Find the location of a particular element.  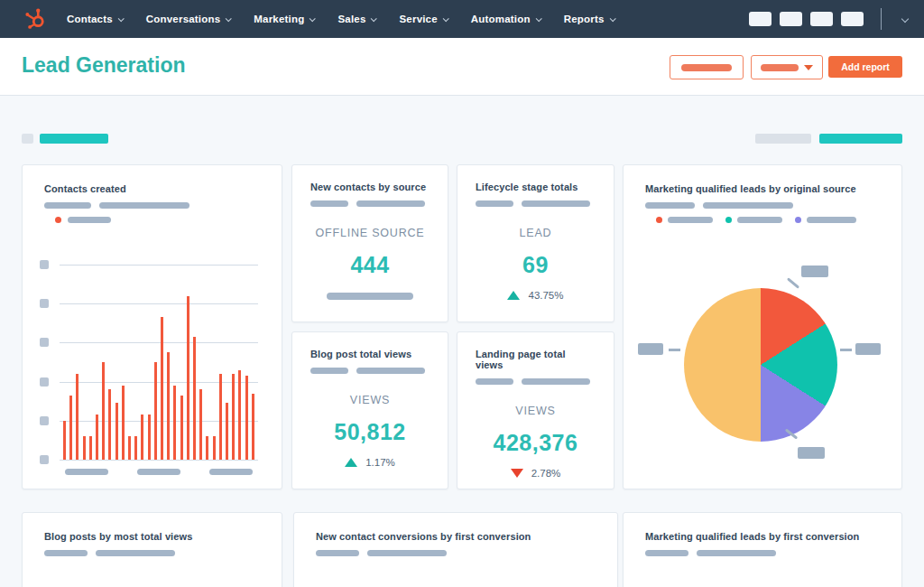

card-lifecycle-stage-totals: Lifecycle stage totals LEAD 69 43.75% is located at coordinates (536, 244).